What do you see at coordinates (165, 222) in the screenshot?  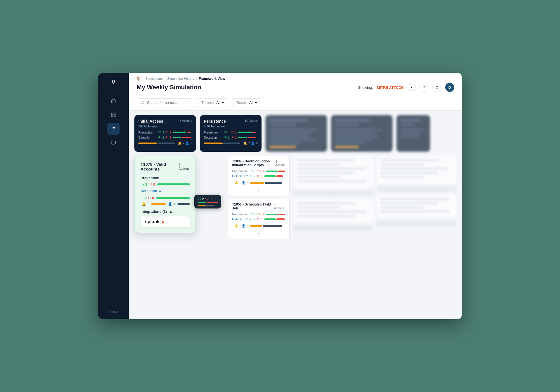 I see `splunk-badge: splunk ▶` at bounding box center [165, 222].